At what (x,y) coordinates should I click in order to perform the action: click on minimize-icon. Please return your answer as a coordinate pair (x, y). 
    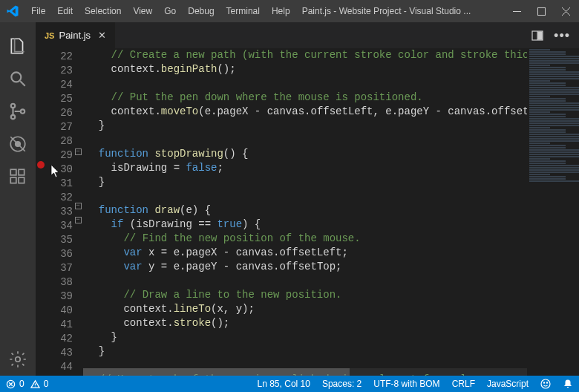
    Looking at the image, I should click on (517, 12).